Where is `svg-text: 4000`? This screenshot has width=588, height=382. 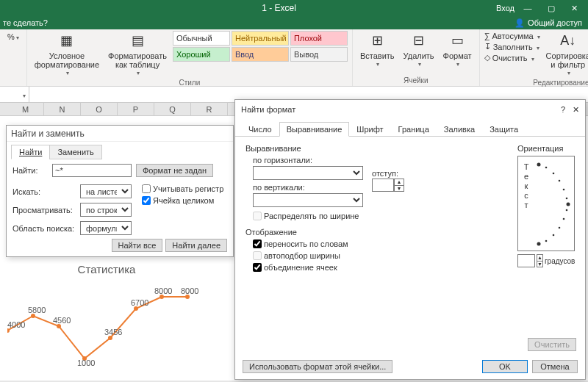 svg-text: 4000 is located at coordinates (16, 325).